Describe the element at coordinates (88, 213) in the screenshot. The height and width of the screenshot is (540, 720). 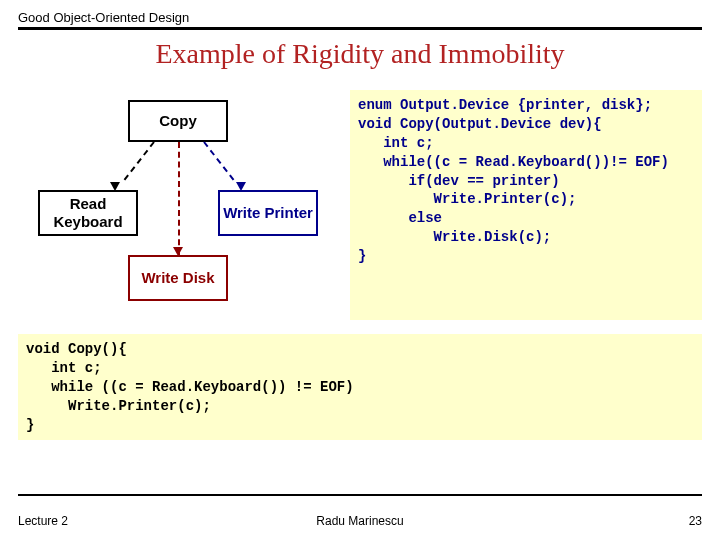
I see `box-read-keyboard: Read Keyboard` at that location.